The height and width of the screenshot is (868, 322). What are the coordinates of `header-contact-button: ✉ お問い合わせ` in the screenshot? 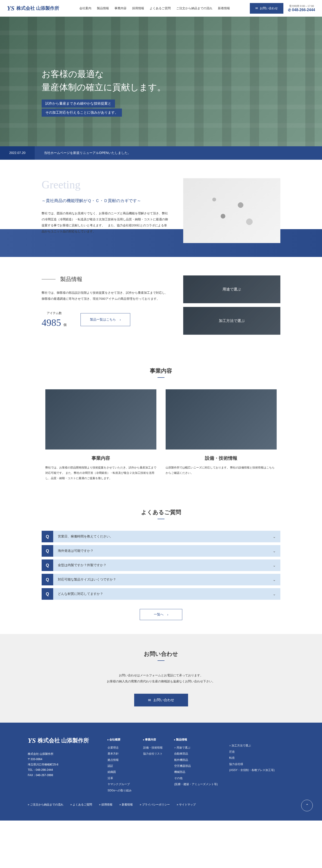 It's located at (267, 8).